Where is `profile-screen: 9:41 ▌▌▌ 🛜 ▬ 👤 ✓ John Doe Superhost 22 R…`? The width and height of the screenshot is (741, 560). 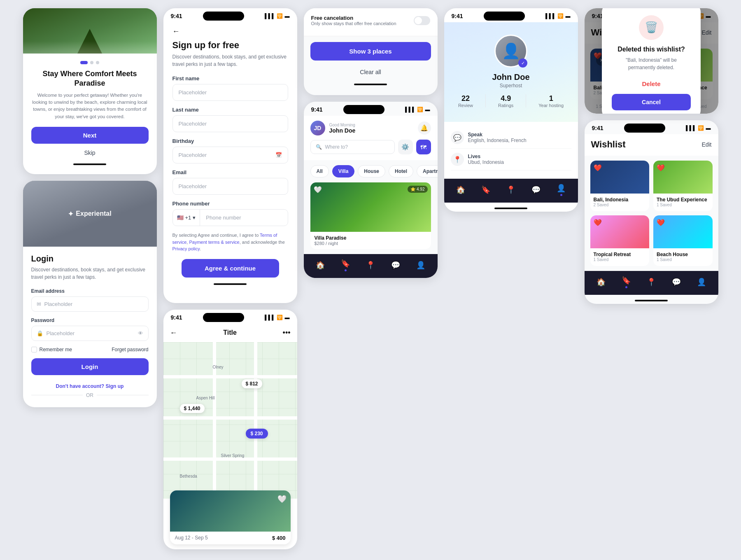
profile-screen: 9:41 ▌▌▌ 🛜 ▬ 👤 ✓ John Doe Superhost 22 R… is located at coordinates (511, 110).